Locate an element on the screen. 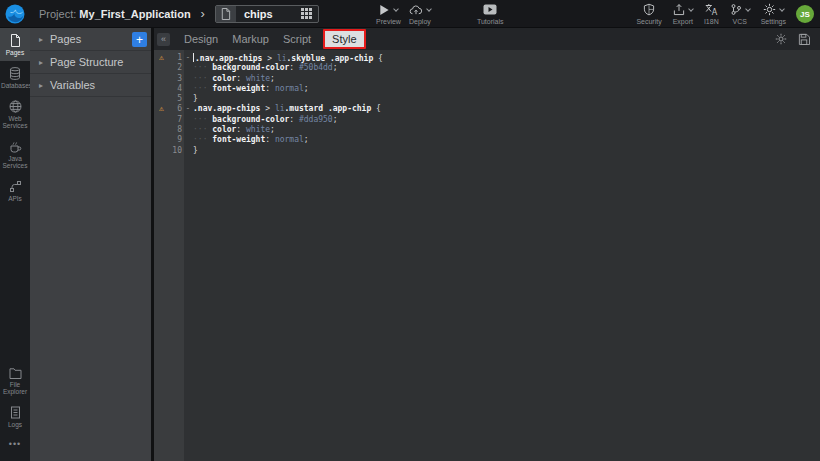  code-line: ⚠6-.nav.app-chips > li.mustard .app-chip… is located at coordinates (487, 109).